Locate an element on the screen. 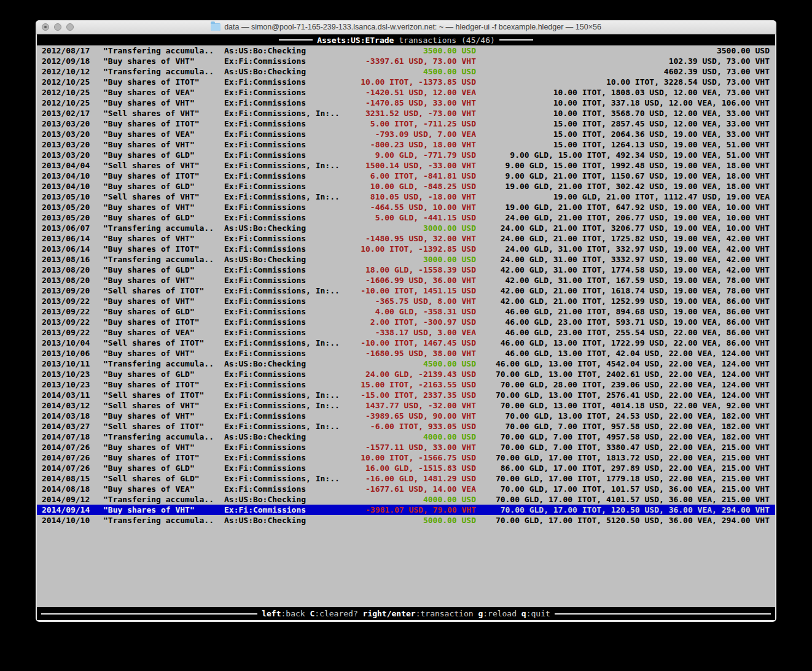 This screenshot has height=671, width=812. table-row: 2013/09/22 "Buy shares of VHT" Ex:Fi:Com… is located at coordinates (406, 301).